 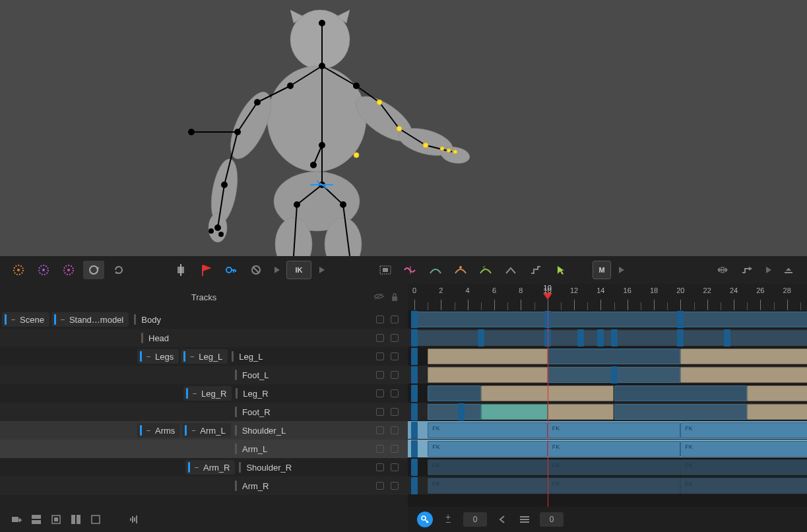 What do you see at coordinates (204, 338) in the screenshot?
I see `track-row-head: Head` at bounding box center [204, 338].